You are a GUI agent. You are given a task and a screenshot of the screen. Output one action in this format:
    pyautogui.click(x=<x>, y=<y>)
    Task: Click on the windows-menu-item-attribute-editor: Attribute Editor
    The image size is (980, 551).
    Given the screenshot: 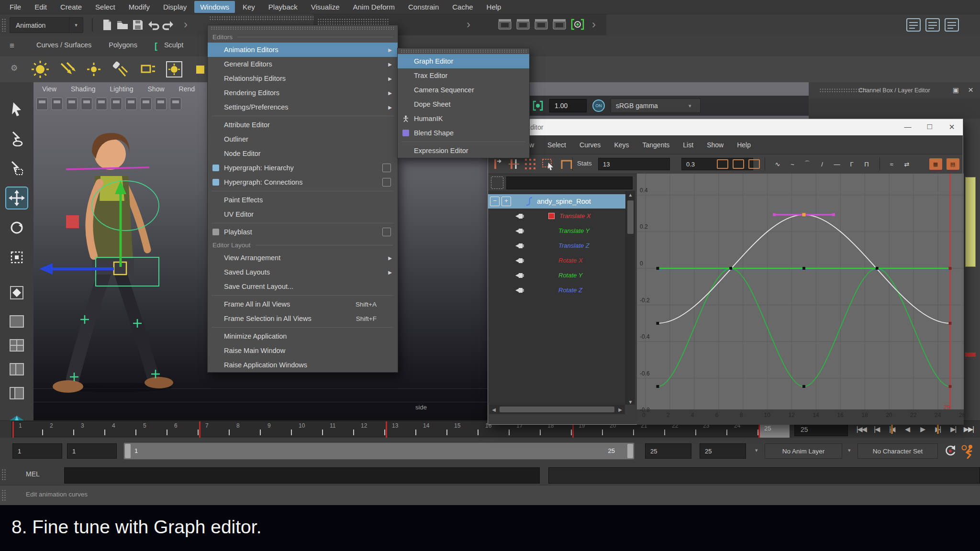 What is the action you would take?
    pyautogui.click(x=302, y=125)
    